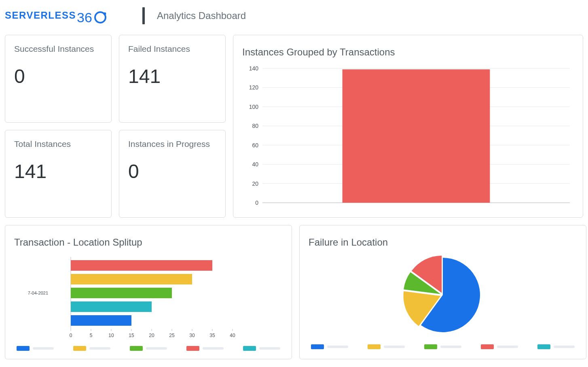 The image size is (588, 367). Describe the element at coordinates (212, 335) in the screenshot. I see `svg-text: 35` at that location.